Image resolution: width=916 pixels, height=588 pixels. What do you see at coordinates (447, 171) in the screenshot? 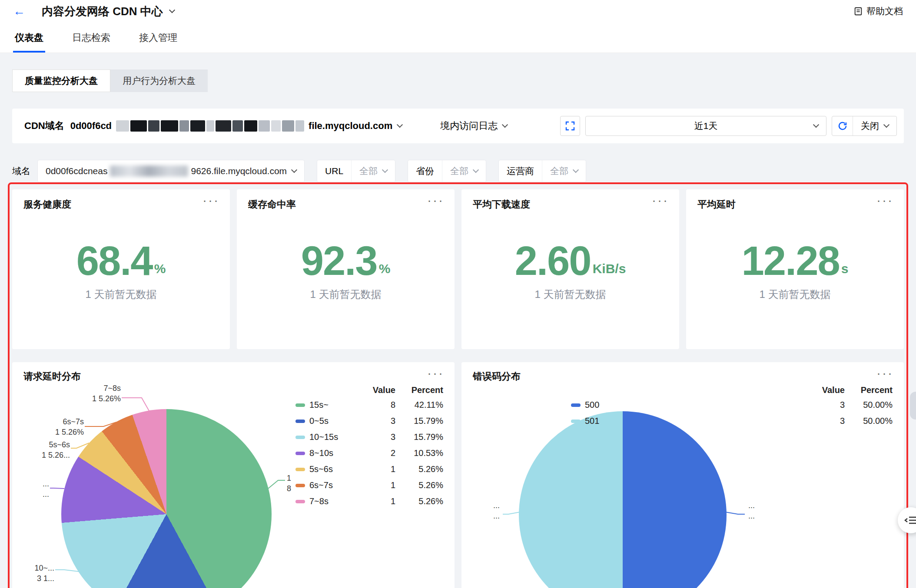
I see `province-filter: 省份 全部` at bounding box center [447, 171].